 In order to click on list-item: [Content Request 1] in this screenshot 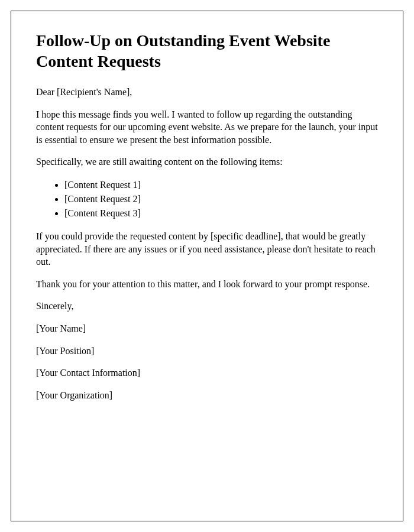, I will do `click(221, 185)`.